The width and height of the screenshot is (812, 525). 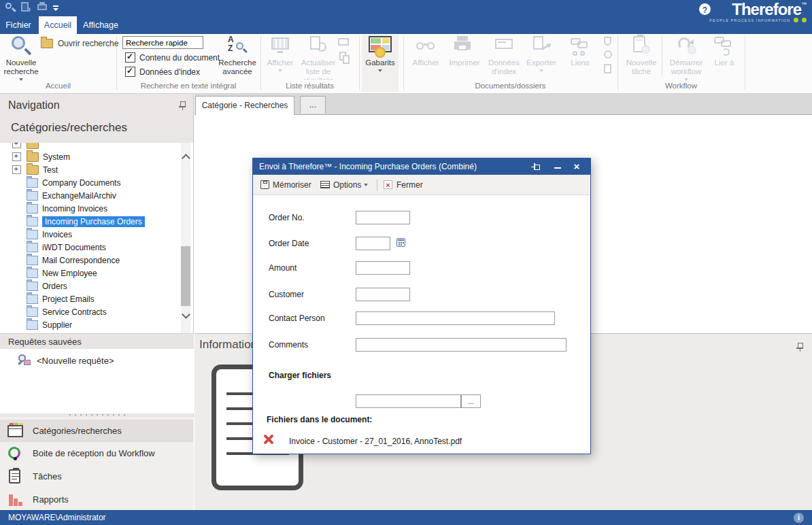 What do you see at coordinates (89, 260) in the screenshot?
I see `tree-item: Mail Correspondence` at bounding box center [89, 260].